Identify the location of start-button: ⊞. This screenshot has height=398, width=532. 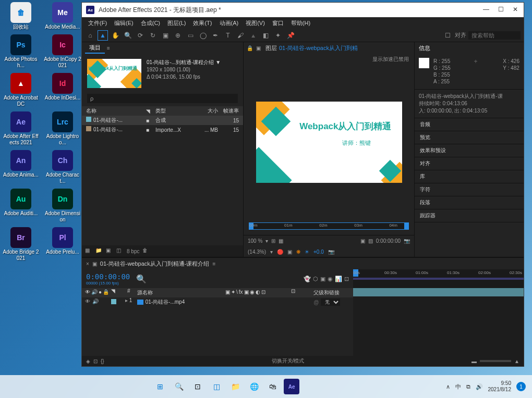
(160, 387).